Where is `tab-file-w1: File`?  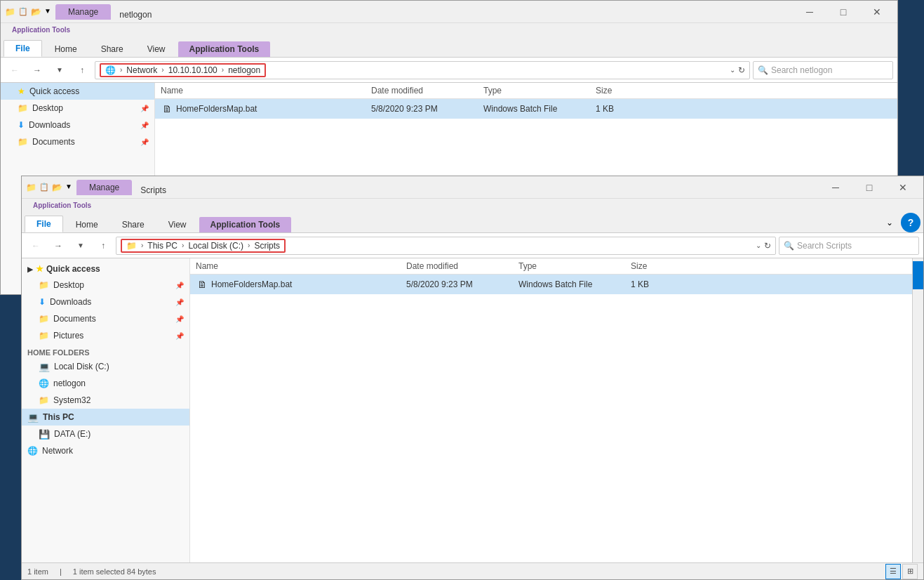
tab-file-w1: File is located at coordinates (22, 48).